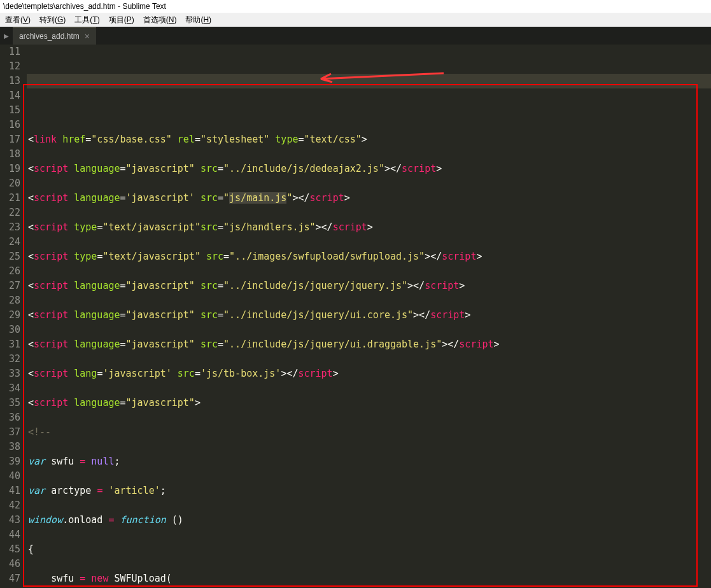 The image size is (711, 588). What do you see at coordinates (52, 20) in the screenshot?
I see `menu-goto: 转到(G)` at bounding box center [52, 20].